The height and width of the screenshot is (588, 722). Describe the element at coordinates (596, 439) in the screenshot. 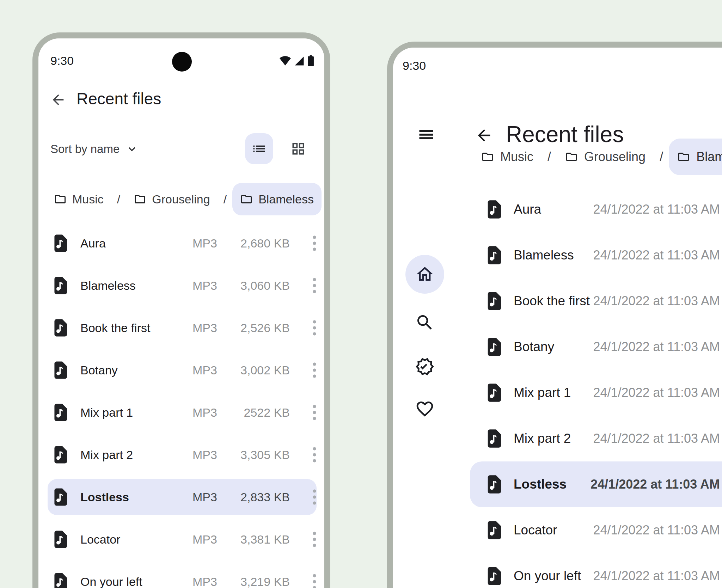

I see `file-row: Mix part 2 24/1/2022 at 11:03 AM` at that location.